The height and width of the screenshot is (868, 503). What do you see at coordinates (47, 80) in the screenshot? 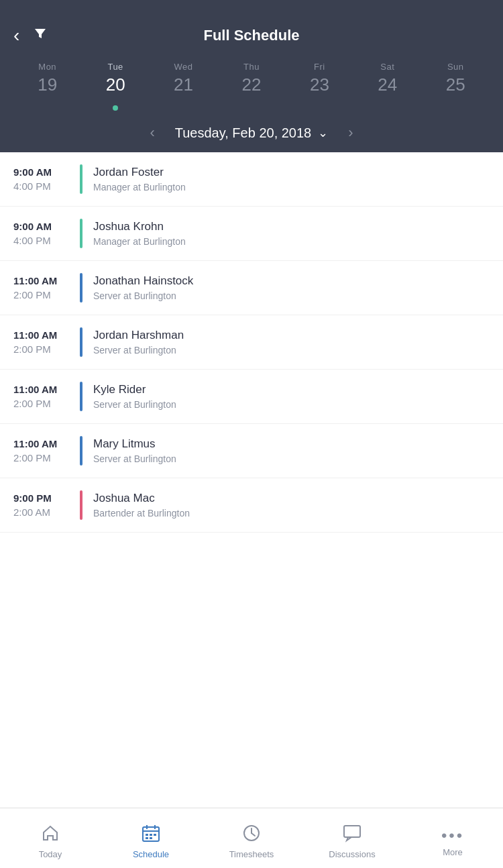
I see `day-col-mon: Mon 19` at bounding box center [47, 80].